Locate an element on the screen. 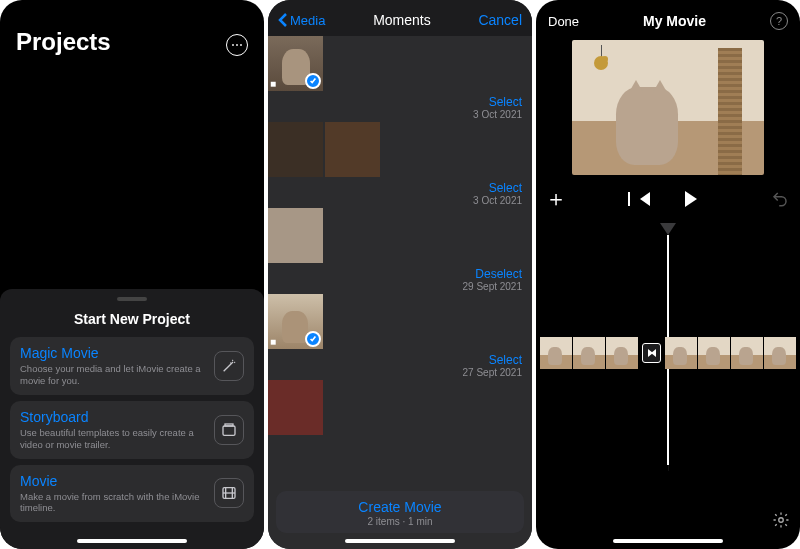 This screenshot has height=549, width=800. moment-group is located at coordinates (400, 408).